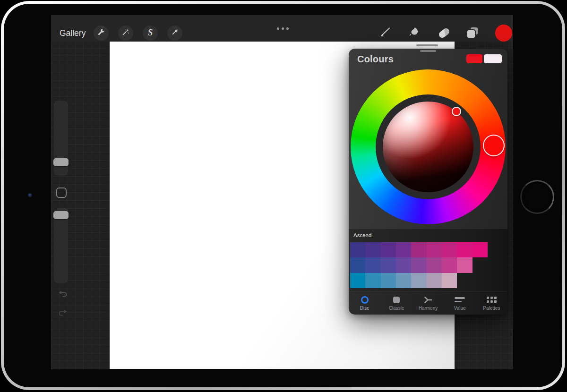  Describe the element at coordinates (427, 45) in the screenshot. I see `popover-grabber` at that location.